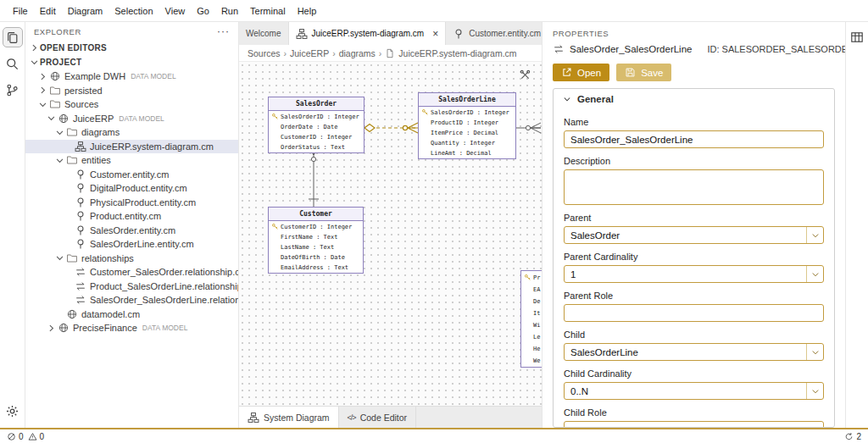  Describe the element at coordinates (529, 128) in the screenshot. I see `connector-salesorderline-right` at that location.